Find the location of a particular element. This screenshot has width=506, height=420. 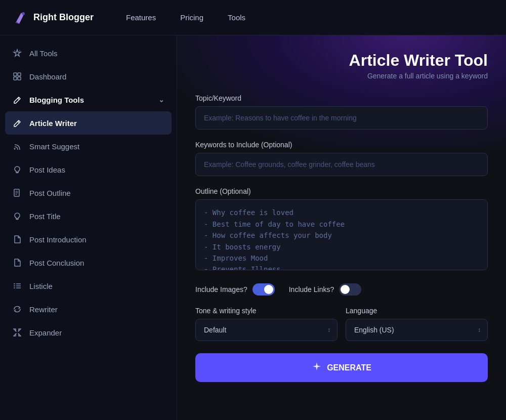

keywords-label: Keywords to Include (Optional) is located at coordinates (342, 145).